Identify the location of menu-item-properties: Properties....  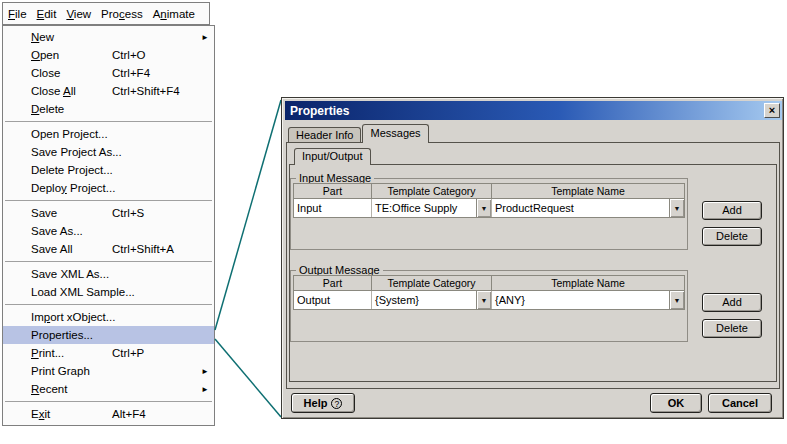
(108, 335).